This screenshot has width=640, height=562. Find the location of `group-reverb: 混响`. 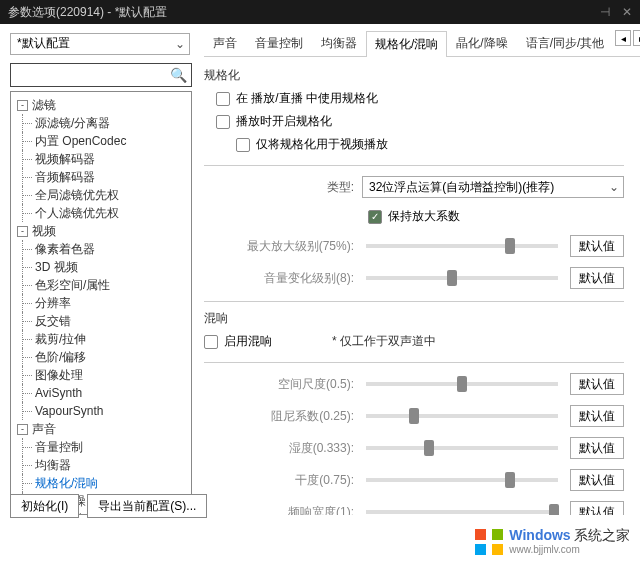

group-reverb: 混响 is located at coordinates (414, 318).